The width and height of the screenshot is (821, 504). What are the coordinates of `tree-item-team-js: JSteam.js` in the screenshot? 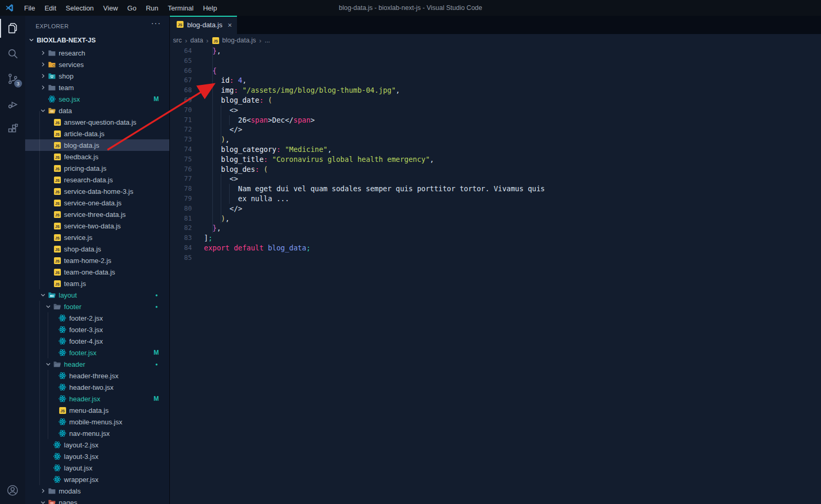 It's located at (98, 283).